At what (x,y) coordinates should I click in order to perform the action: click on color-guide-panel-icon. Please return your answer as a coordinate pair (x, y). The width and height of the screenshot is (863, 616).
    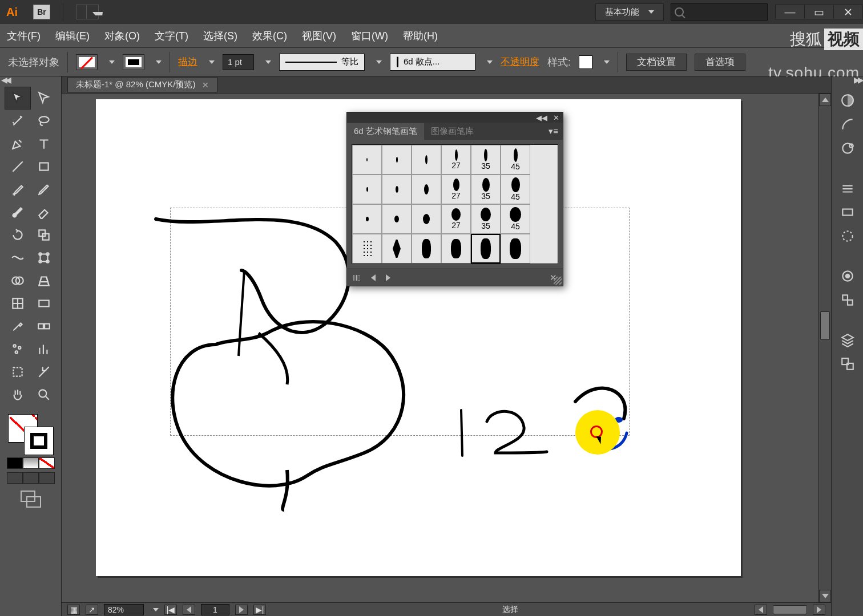
    Looking at the image, I should click on (848, 124).